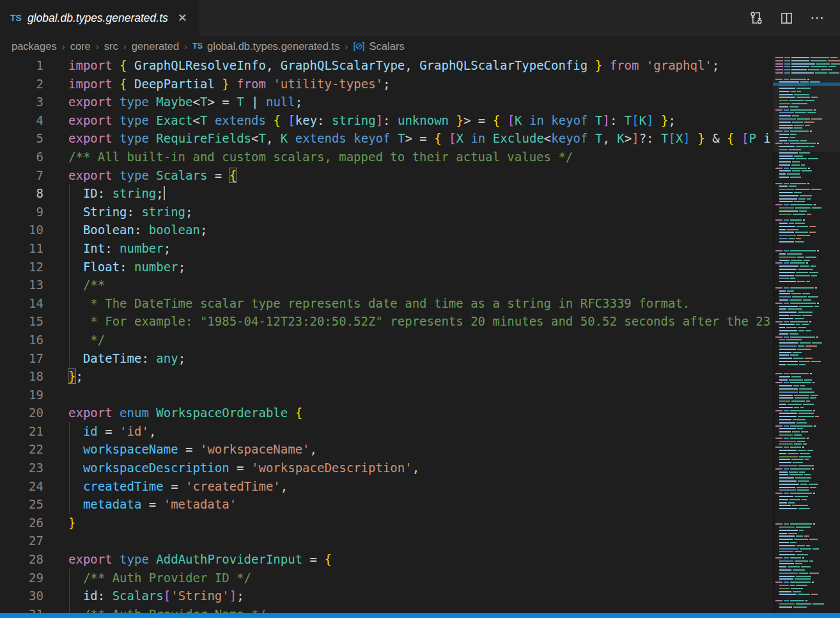  I want to click on line-number: 31, so click(22, 609).